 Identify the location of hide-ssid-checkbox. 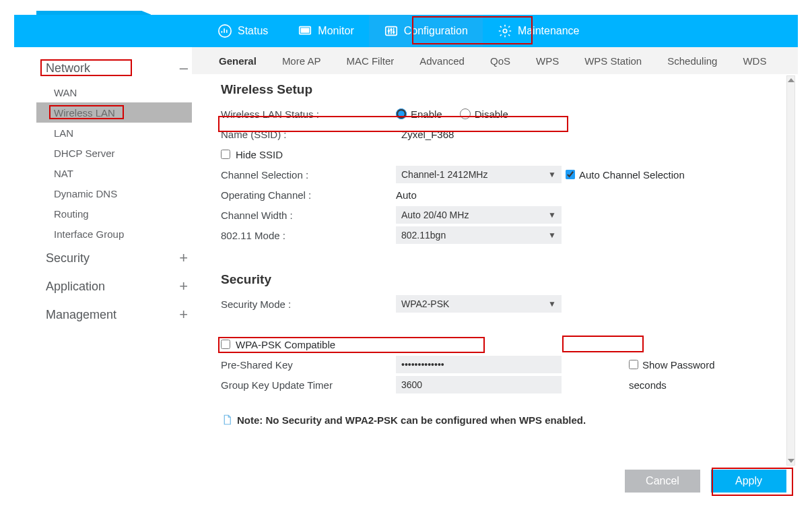
(226, 154).